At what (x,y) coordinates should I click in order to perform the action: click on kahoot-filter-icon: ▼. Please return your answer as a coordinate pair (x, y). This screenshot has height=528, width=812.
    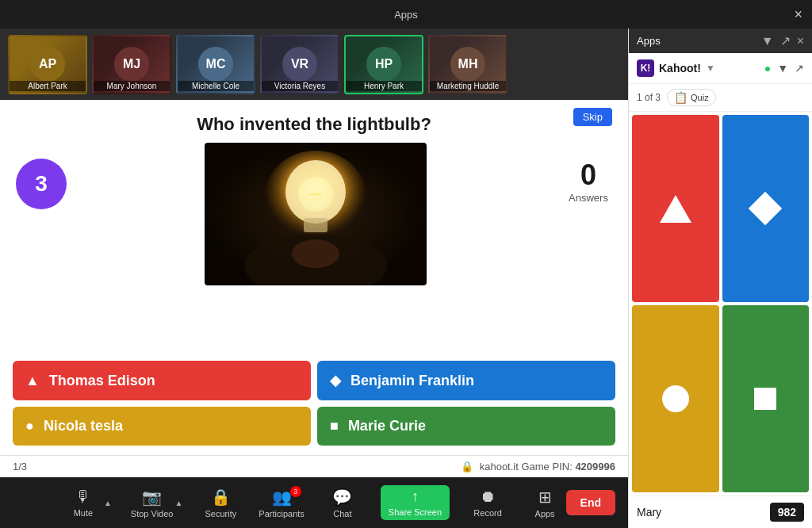
    Looking at the image, I should click on (783, 68).